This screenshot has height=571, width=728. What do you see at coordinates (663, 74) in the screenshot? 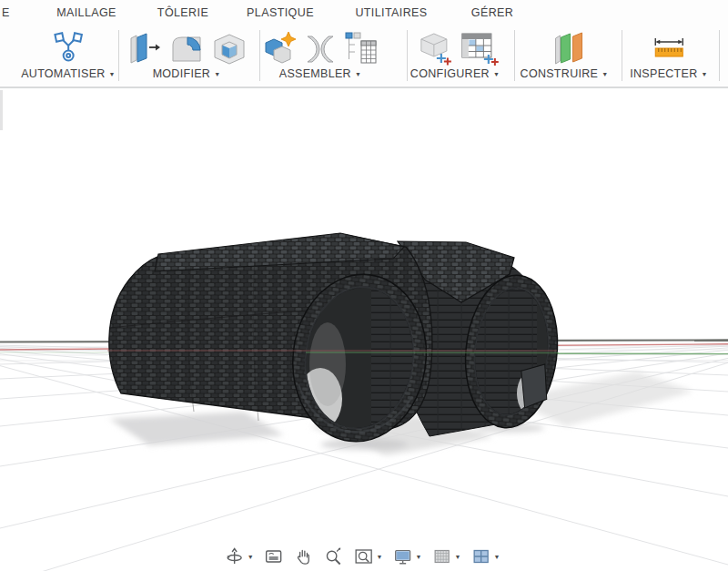
I see `group-label: INSPECTER` at bounding box center [663, 74].